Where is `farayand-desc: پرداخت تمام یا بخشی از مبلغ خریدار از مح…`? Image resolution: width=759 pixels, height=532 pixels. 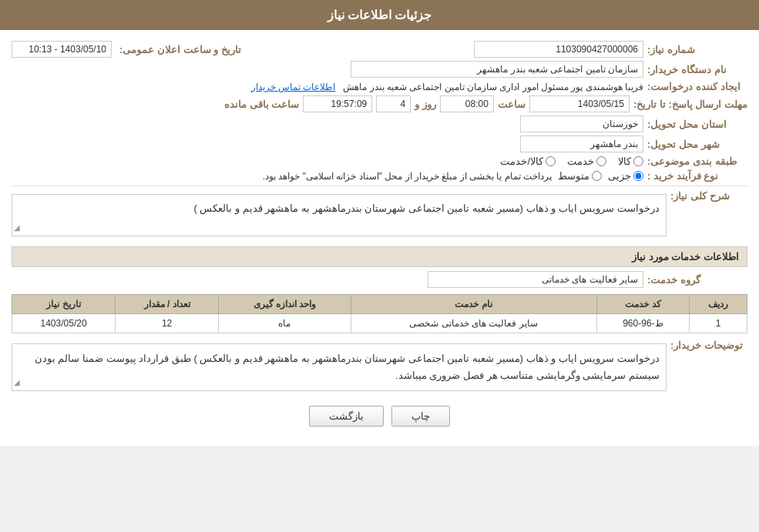 farayand-desc: پرداخت تمام یا بخشی از مبلغ خریدار از مح… is located at coordinates (407, 176).